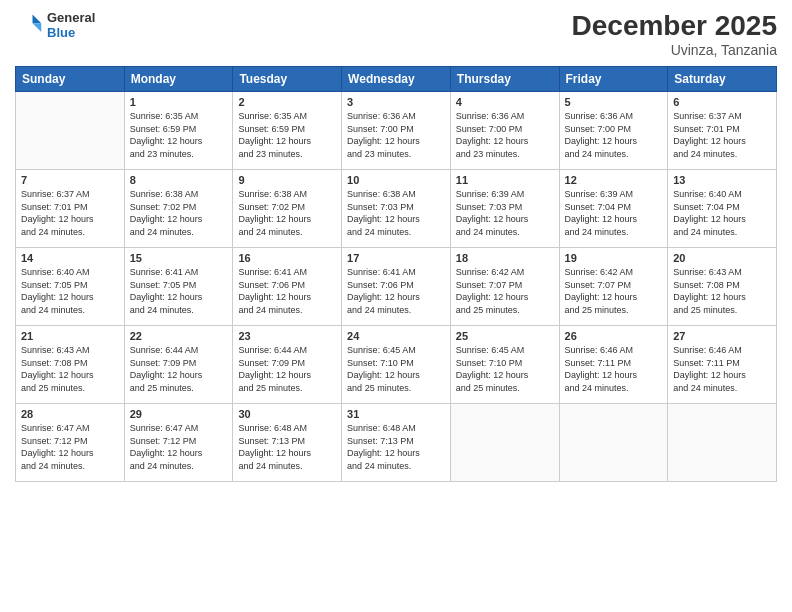  What do you see at coordinates (396, 443) in the screenshot?
I see `week-row-4: 28Sunrise: 6:47 AM Sunset: 7:12 PM Dayli…` at bounding box center [396, 443].